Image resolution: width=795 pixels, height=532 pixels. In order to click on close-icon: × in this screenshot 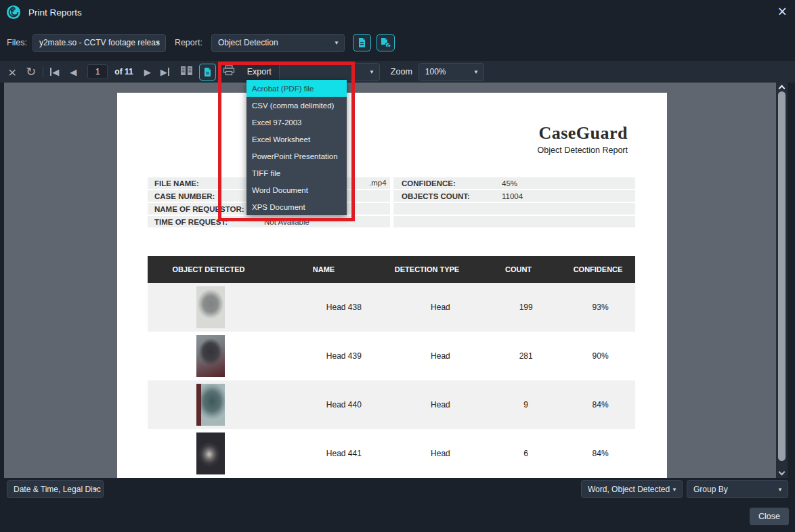, I will do `click(783, 12)`.